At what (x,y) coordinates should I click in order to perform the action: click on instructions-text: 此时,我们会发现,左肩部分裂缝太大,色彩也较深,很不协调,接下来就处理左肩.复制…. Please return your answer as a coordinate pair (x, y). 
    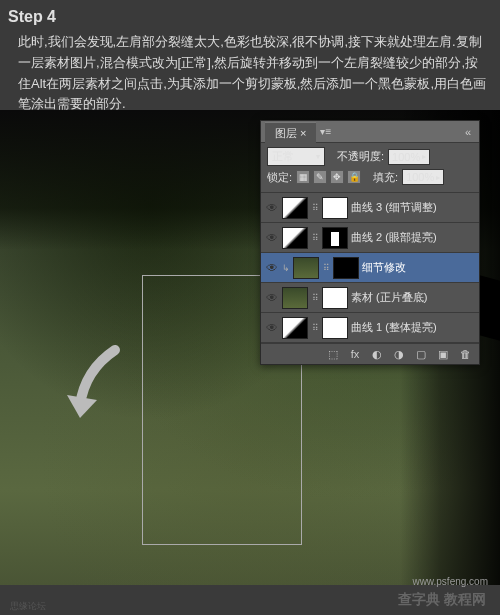
    Looking at the image, I should click on (254, 74).